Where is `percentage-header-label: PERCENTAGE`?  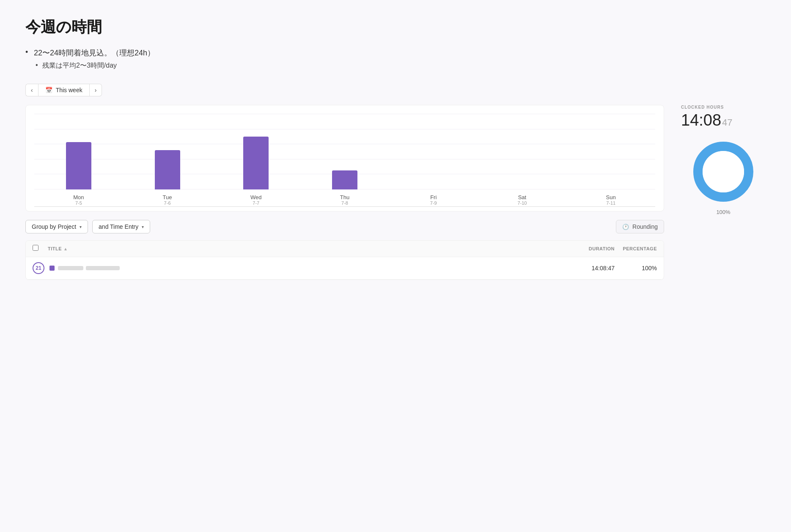 percentage-header-label: PERCENTAGE is located at coordinates (640, 249).